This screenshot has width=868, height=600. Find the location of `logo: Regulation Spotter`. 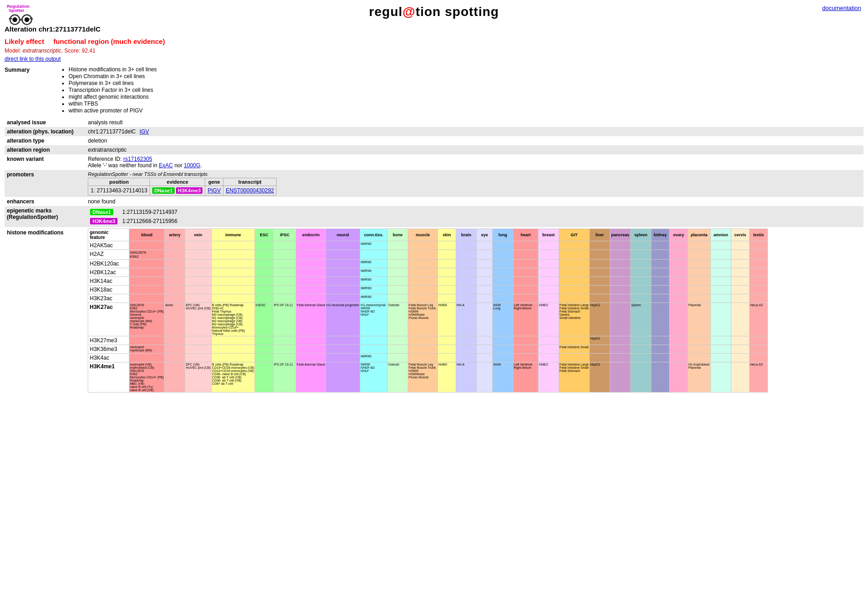

logo: Regulation Spotter is located at coordinates (23, 16).